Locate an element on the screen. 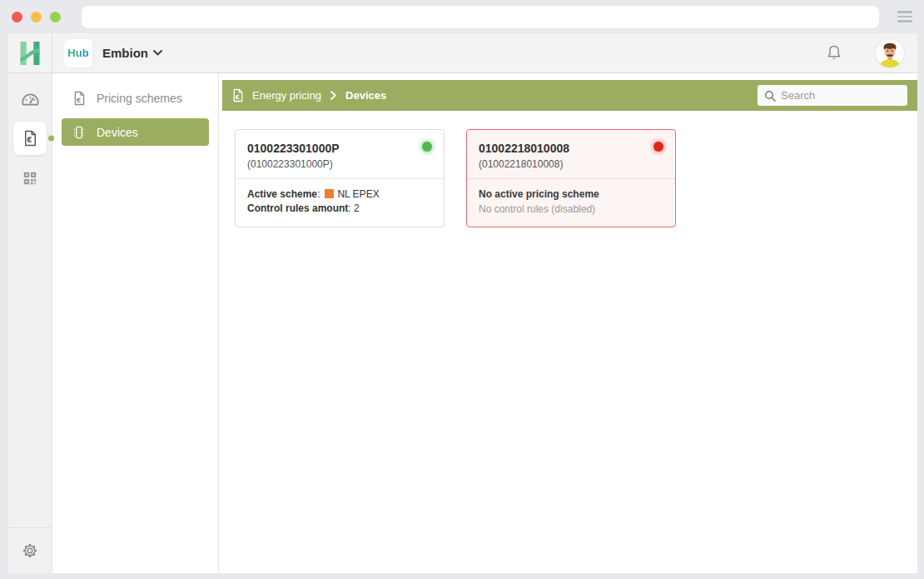  icon-rail: € is located at coordinates (30, 323).